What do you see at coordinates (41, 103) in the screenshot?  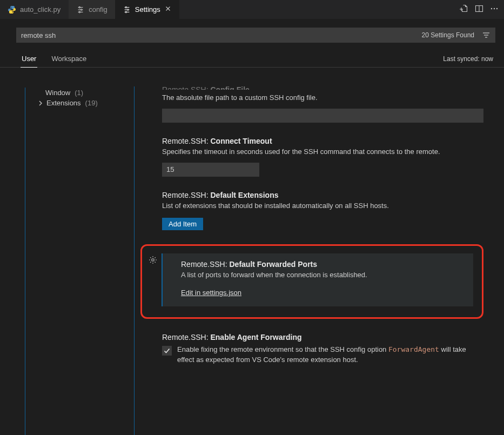 I see `chevron-right-icon` at bounding box center [41, 103].